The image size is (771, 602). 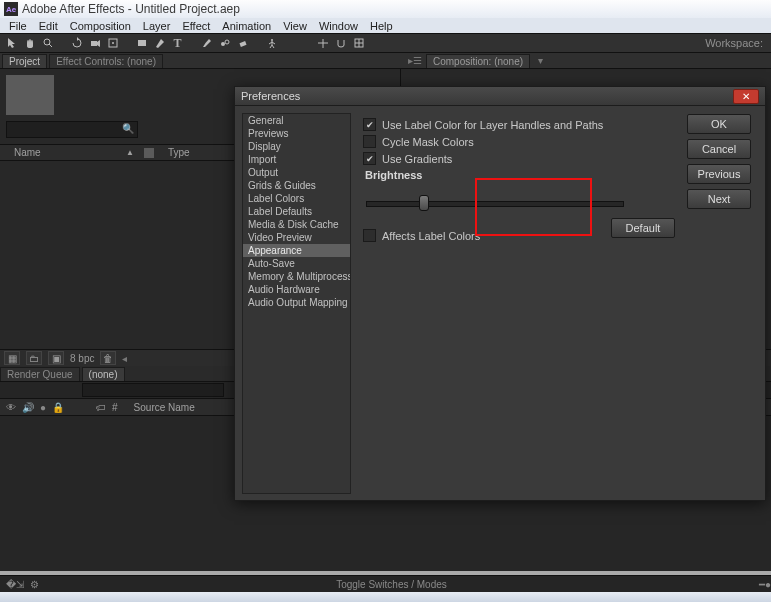 I want to click on trash-icon: 🗑, so click(x=108, y=358).